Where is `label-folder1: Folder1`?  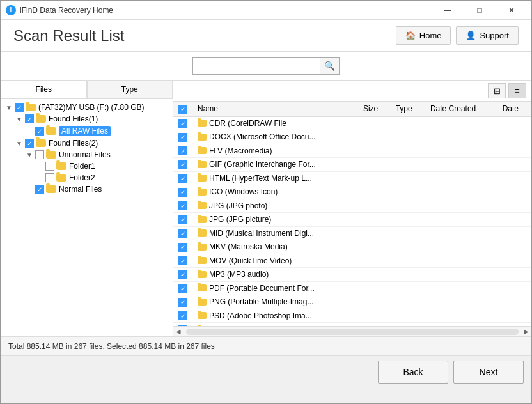
label-folder1: Folder1 is located at coordinates (82, 166).